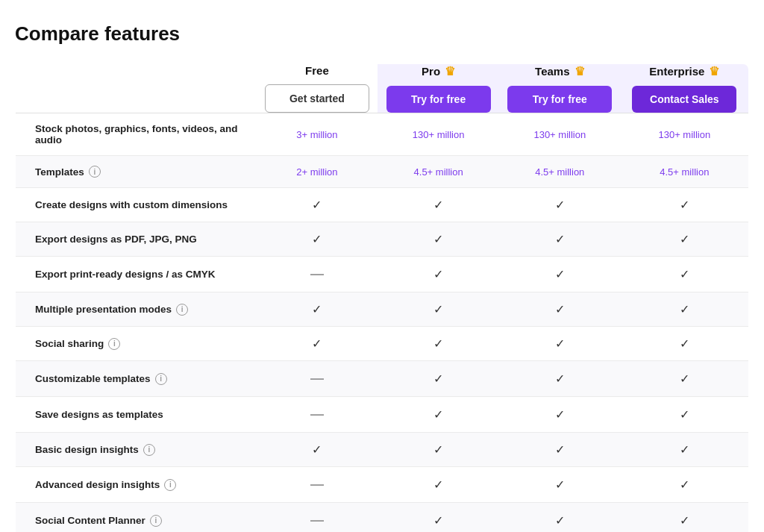 Image resolution: width=764 pixels, height=532 pixels. What do you see at coordinates (382, 89) in the screenshot?
I see `header-row: Free Get started Pro ♛ Try for free Team…` at bounding box center [382, 89].